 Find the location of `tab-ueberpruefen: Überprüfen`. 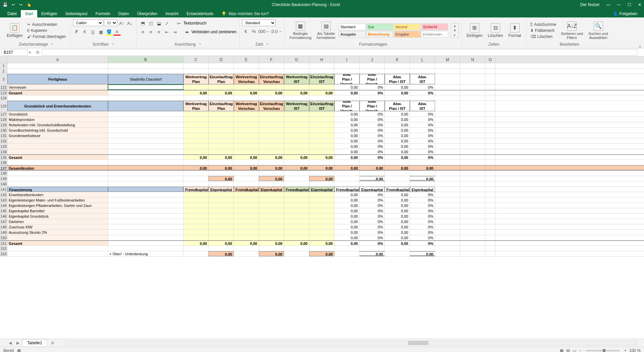

tab-ueberpruefen: Überprüfen is located at coordinates (147, 14).